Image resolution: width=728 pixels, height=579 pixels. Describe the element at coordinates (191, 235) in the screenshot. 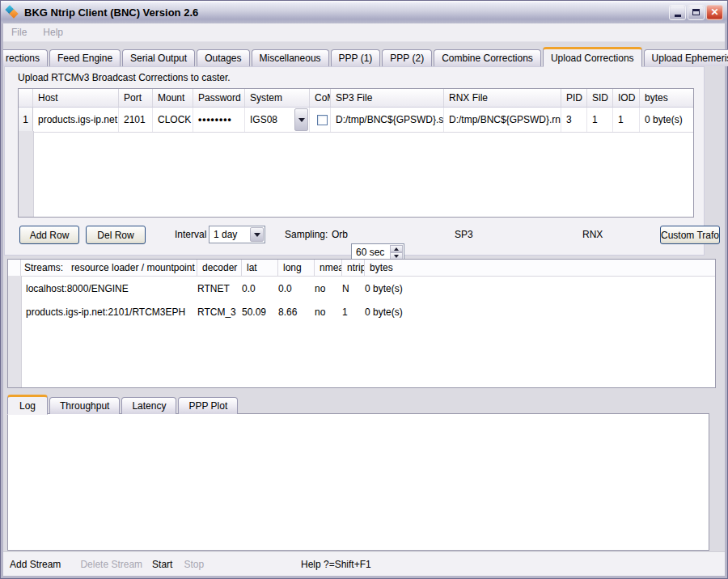

I see `interval-label: Interval` at that location.